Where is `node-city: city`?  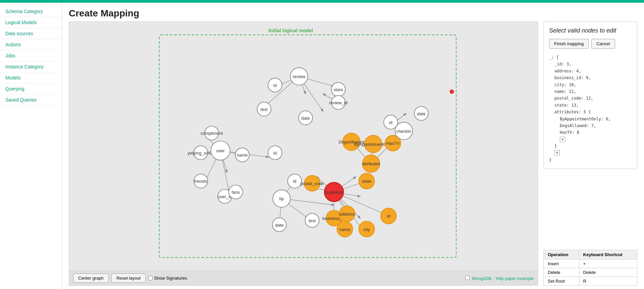
node-city: city is located at coordinates (367, 229).